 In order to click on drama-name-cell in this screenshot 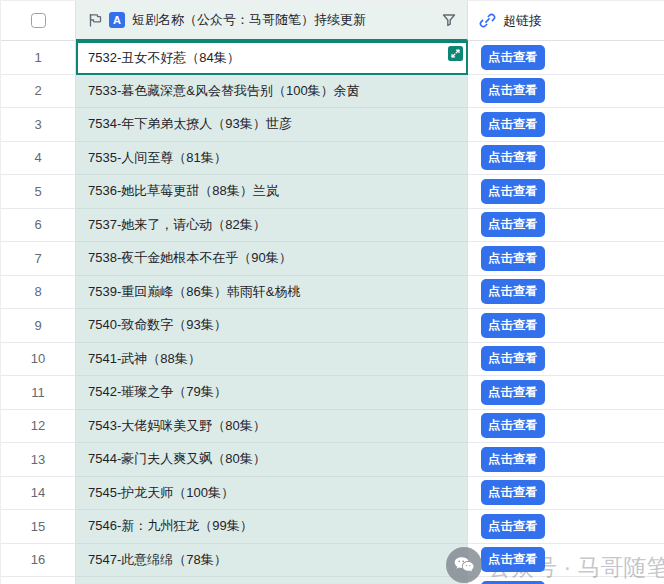, I will do `click(272, 580)`.